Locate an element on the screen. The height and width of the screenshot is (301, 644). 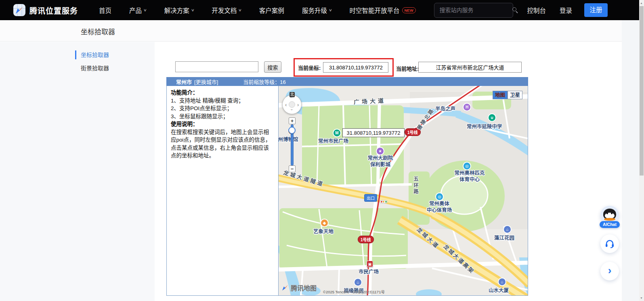
intro-item: 2、支持POI点坐标显示； is located at coordinates (222, 109).